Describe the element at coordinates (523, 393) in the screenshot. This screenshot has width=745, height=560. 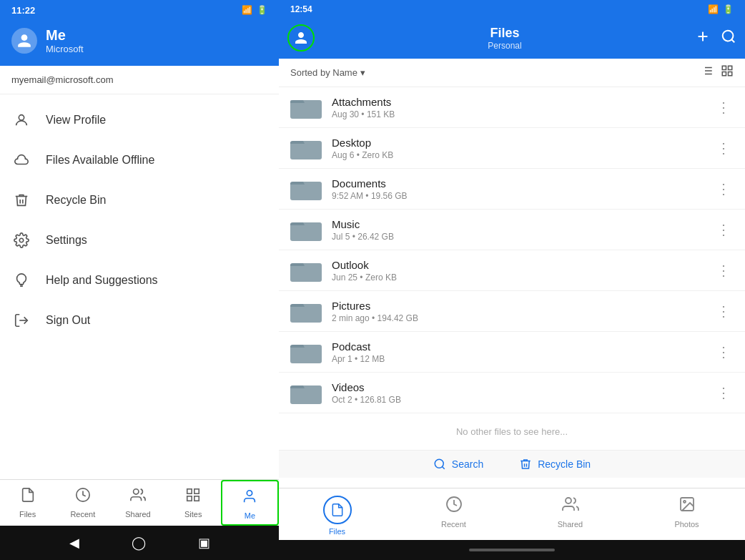
I see `file-info: Videos Oct 2 • 126.81 GB` at that location.